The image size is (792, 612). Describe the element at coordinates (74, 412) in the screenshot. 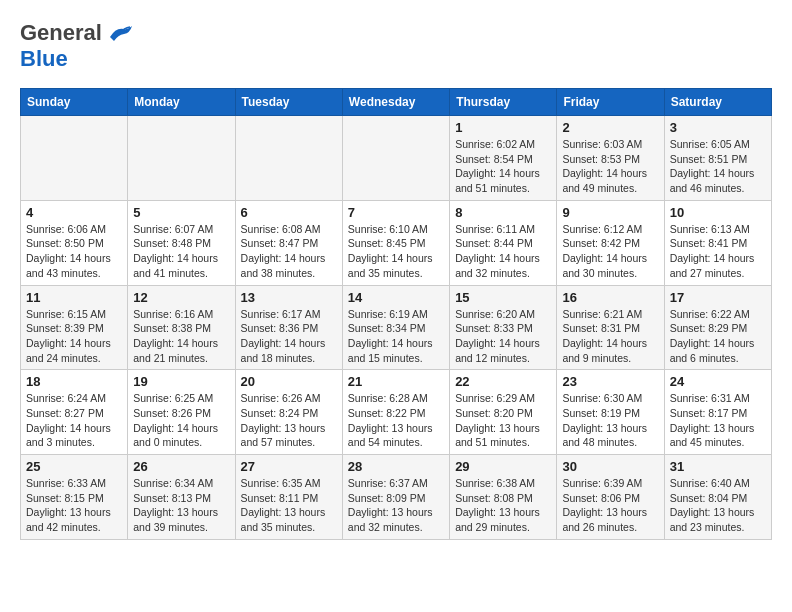

I see `calendar-cell: 18Sunrise: 6:24 AM Sunset: 8:27 PM Dayli…` at that location.